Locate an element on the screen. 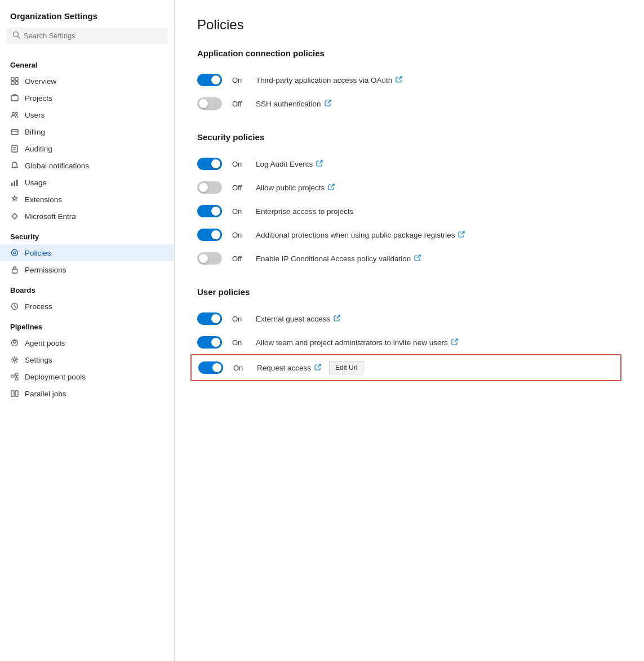 Image resolution: width=644 pixels, height=661 pixels. sidebar-item-microsoft-entra: Microsoft Entra is located at coordinates (87, 216).